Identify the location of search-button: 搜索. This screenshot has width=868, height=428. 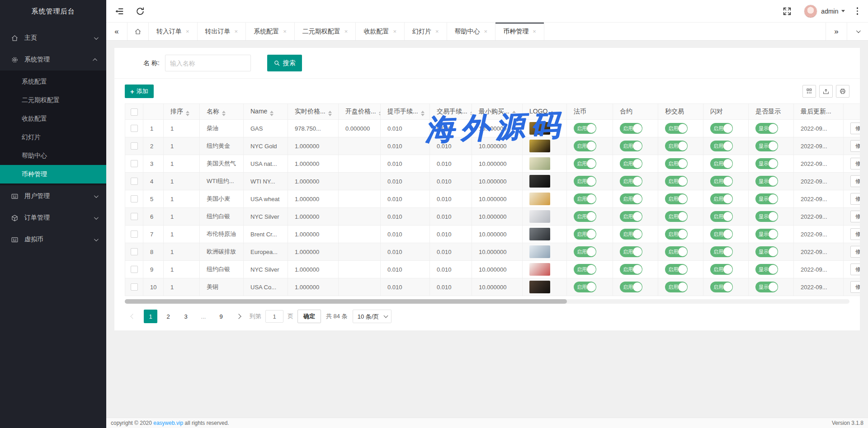
(285, 63).